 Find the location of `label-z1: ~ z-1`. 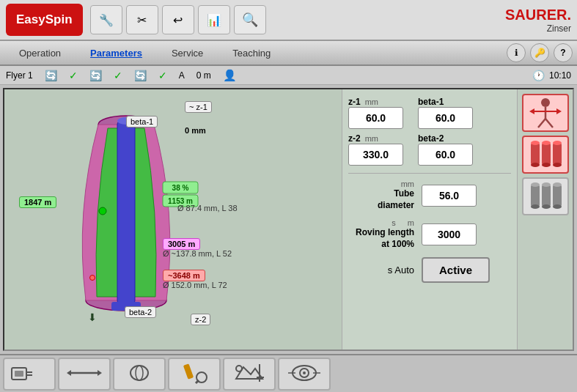

label-z1: ~ z-1 is located at coordinates (198, 107).